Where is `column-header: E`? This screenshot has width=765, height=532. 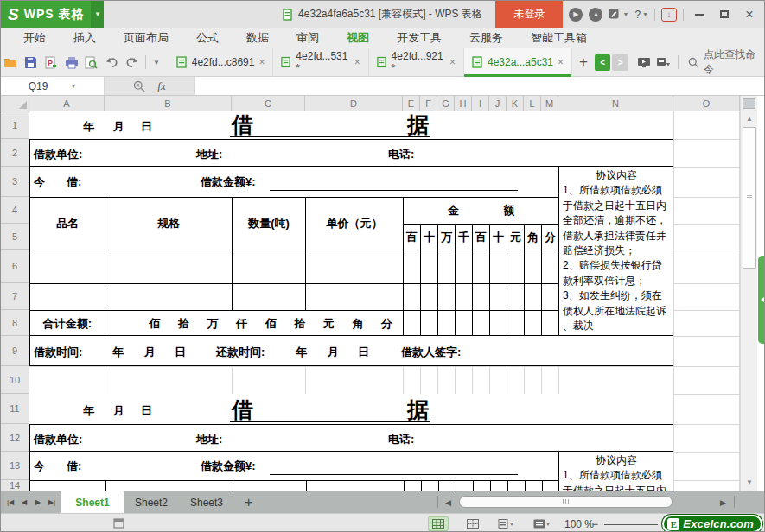
column-header: E is located at coordinates (411, 104).